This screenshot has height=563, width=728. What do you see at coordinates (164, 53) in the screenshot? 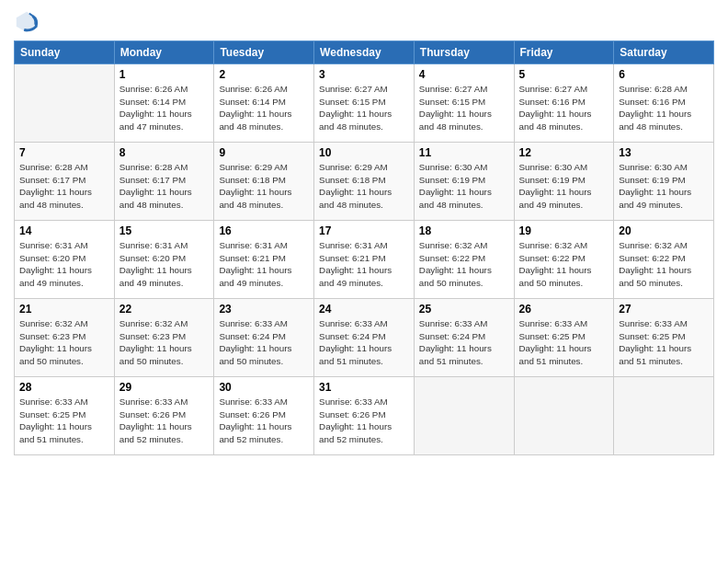
I see `calendar-header-monday: Monday` at bounding box center [164, 53].